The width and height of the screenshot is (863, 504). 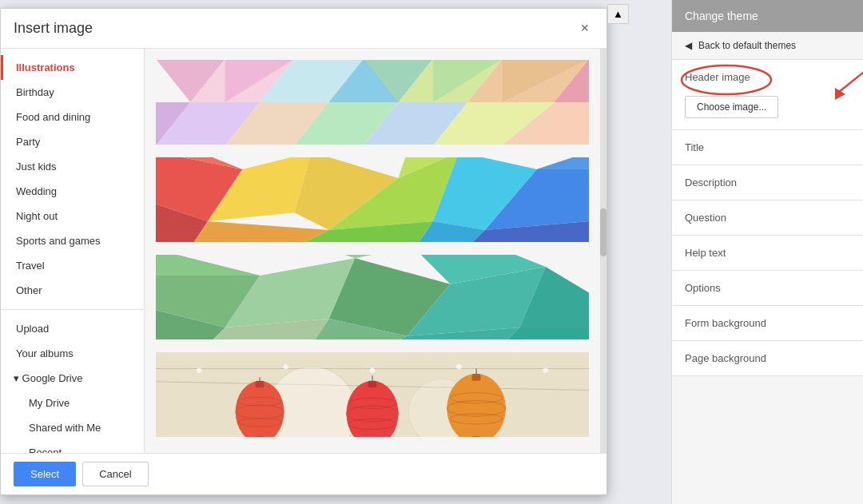 I want to click on theme-item-question: Question, so click(x=767, y=218).